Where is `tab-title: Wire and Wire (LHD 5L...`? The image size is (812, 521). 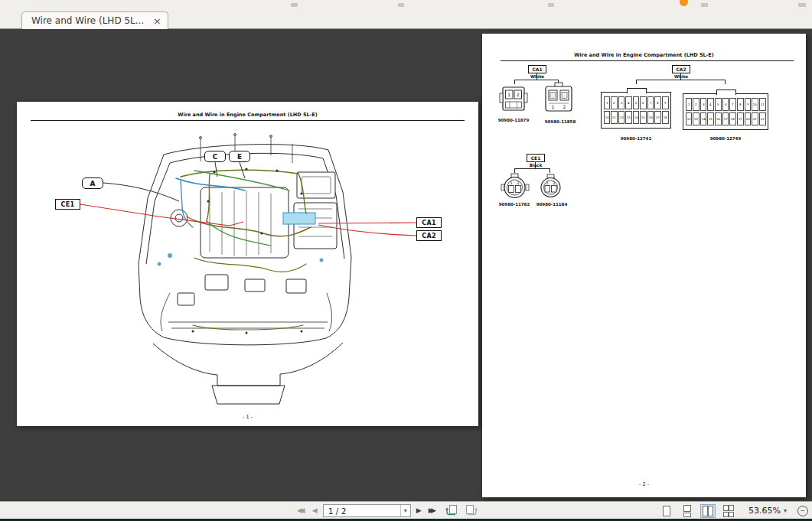 tab-title: Wire and Wire (LHD 5L... is located at coordinates (90, 21).